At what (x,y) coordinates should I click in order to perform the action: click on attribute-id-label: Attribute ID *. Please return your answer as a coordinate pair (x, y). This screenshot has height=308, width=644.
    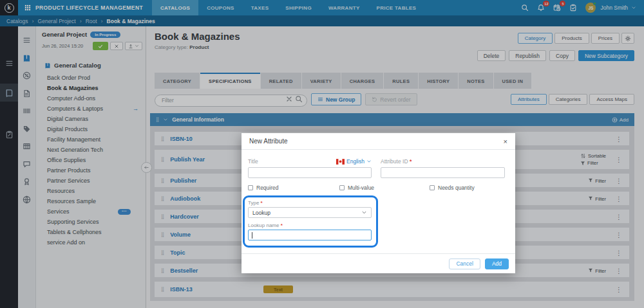
    Looking at the image, I should click on (396, 161).